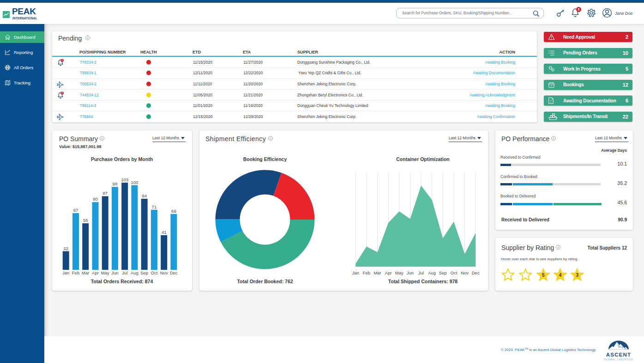  Describe the element at coordinates (122, 281) in the screenshot. I see `svg-text: Total Orders Received: 874` at that location.